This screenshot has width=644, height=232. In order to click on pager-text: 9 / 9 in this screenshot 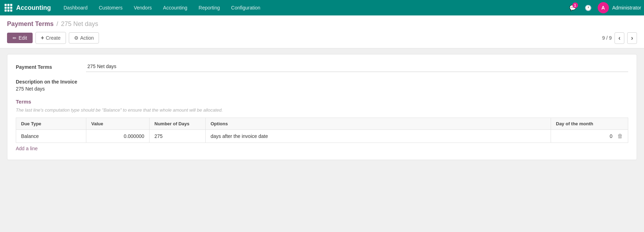, I will do `click(607, 38)`.